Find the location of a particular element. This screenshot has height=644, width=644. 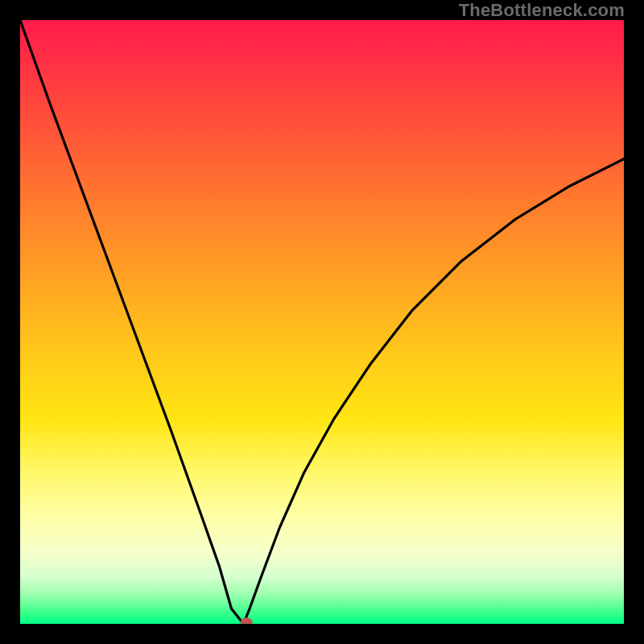

watermark-label: TheBottleneck.com is located at coordinates (542, 10).